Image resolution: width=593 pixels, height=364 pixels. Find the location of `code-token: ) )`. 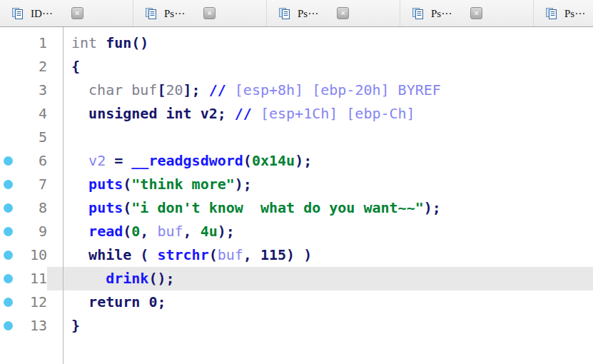

code-token: ) ) is located at coordinates (299, 255).